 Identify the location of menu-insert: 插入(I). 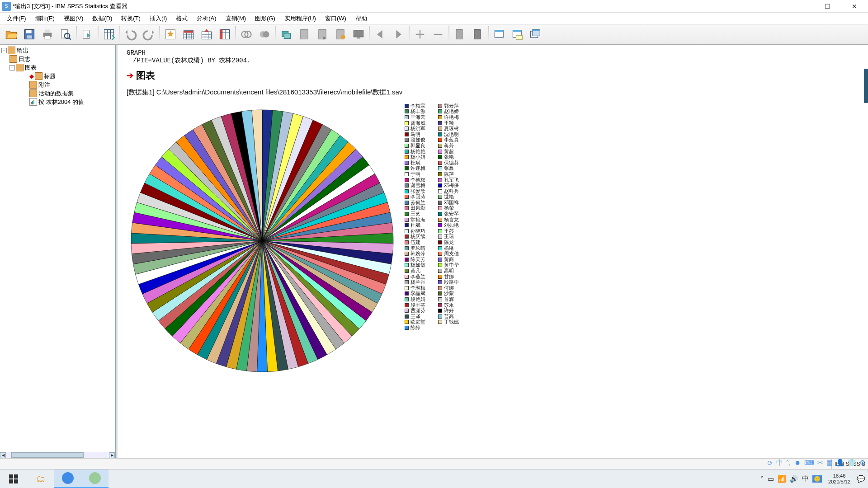
(158, 19).